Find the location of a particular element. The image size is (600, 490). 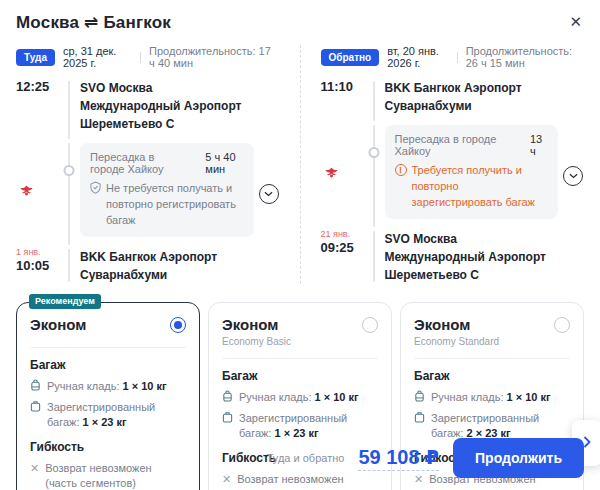

segment-duration: Продолжительность: 26 ч 15 мин is located at coordinates (525, 57).